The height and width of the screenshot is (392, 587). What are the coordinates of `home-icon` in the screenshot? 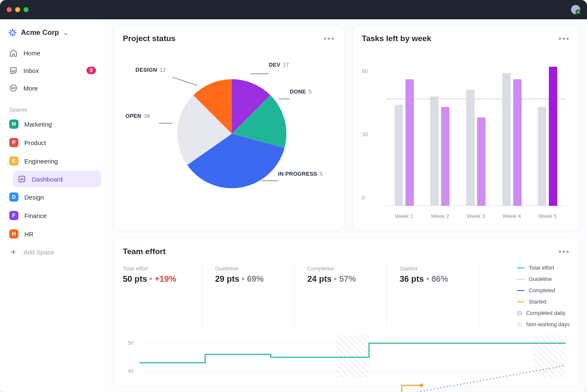 It's located at (13, 53).